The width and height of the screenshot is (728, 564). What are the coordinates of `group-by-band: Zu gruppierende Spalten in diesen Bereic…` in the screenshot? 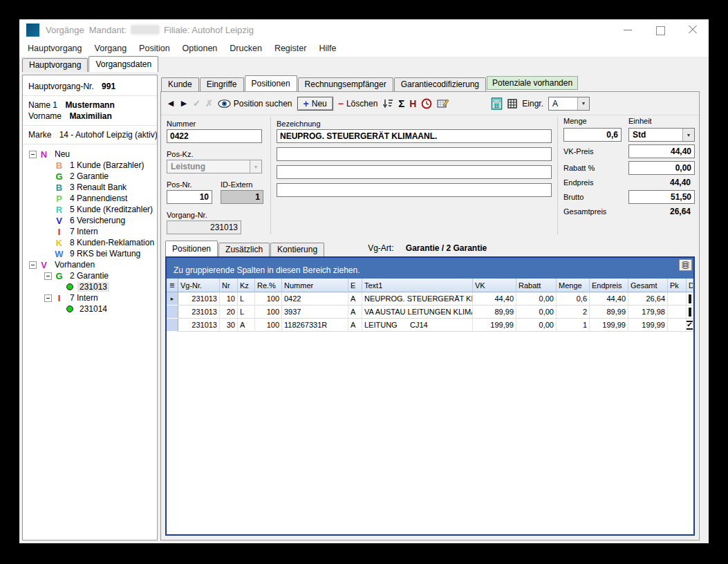 It's located at (430, 268).